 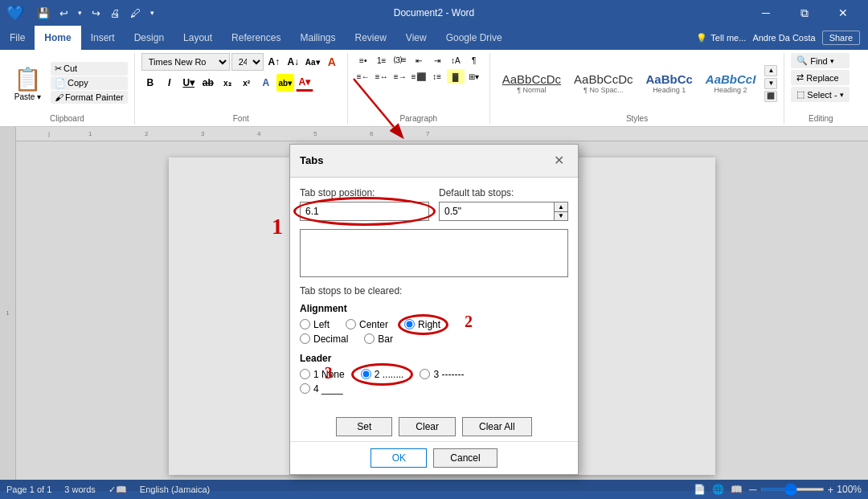 What do you see at coordinates (399, 458) in the screenshot?
I see `ok-button: OK` at bounding box center [399, 458].